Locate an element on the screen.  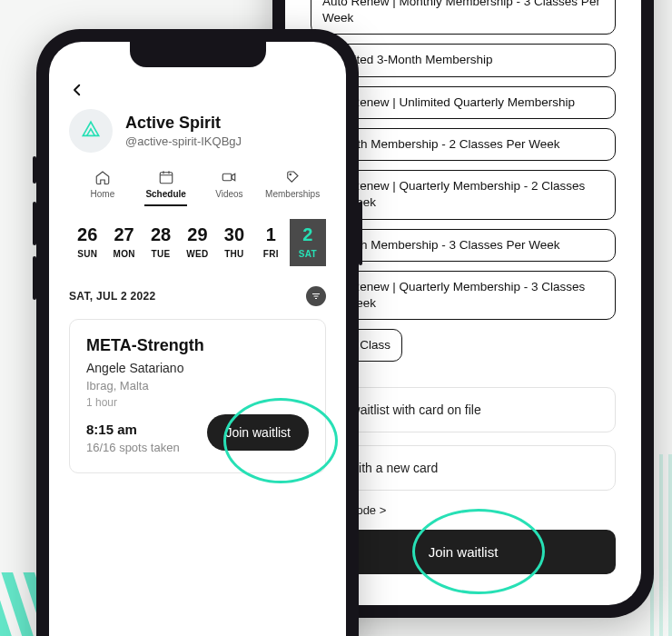
filter-button is located at coordinates (316, 296).